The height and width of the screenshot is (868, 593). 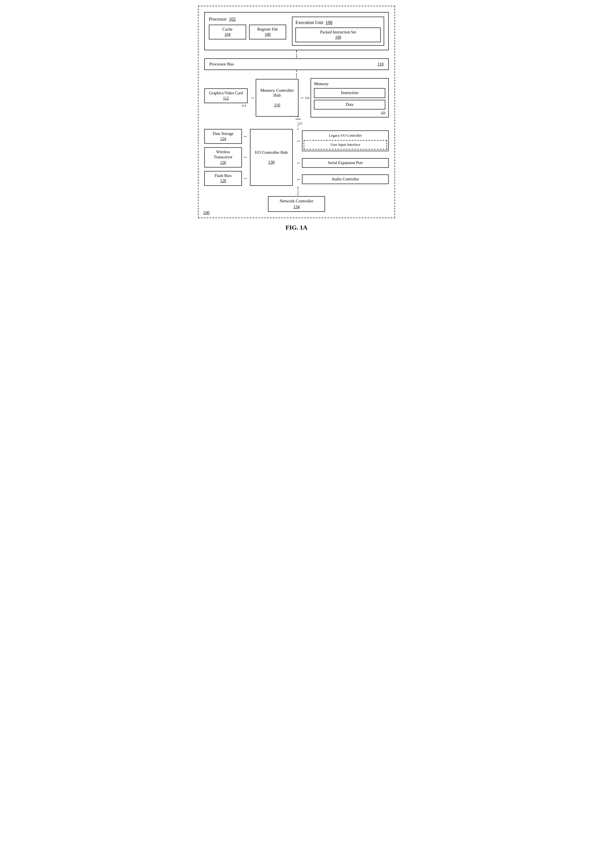 What do you see at coordinates (296, 204) in the screenshot?
I see `network-section: Network Controller 134` at bounding box center [296, 204].